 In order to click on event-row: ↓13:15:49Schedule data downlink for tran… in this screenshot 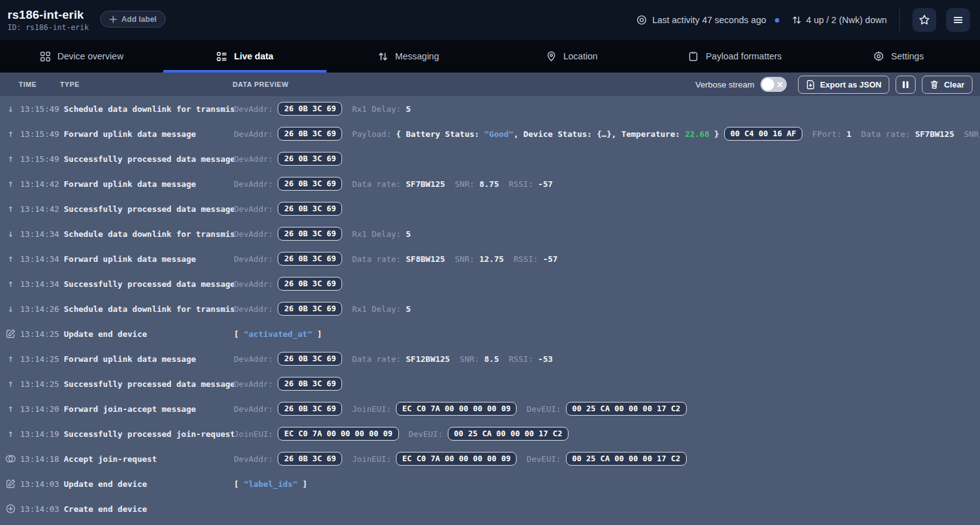, I will do `click(490, 109)`.